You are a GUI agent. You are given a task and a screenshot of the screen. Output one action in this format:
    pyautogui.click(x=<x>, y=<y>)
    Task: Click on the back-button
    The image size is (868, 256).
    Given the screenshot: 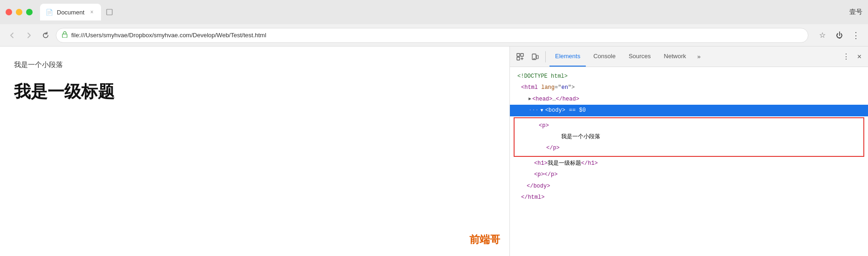 What is the action you would take?
    pyautogui.click(x=12, y=35)
    